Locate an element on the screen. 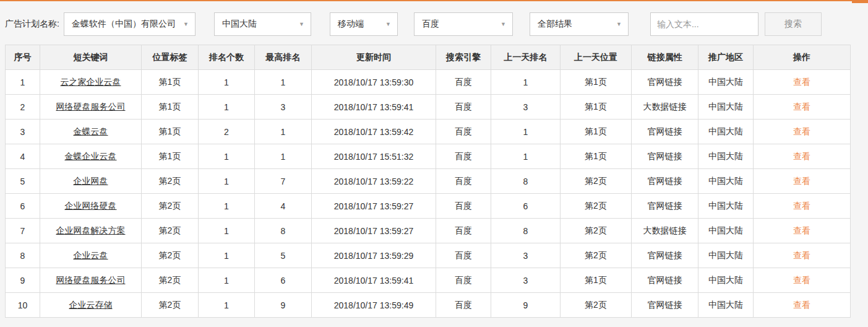 Image resolution: width=868 pixels, height=327 pixels. cell-prev_rank: 8 is located at coordinates (526, 181).